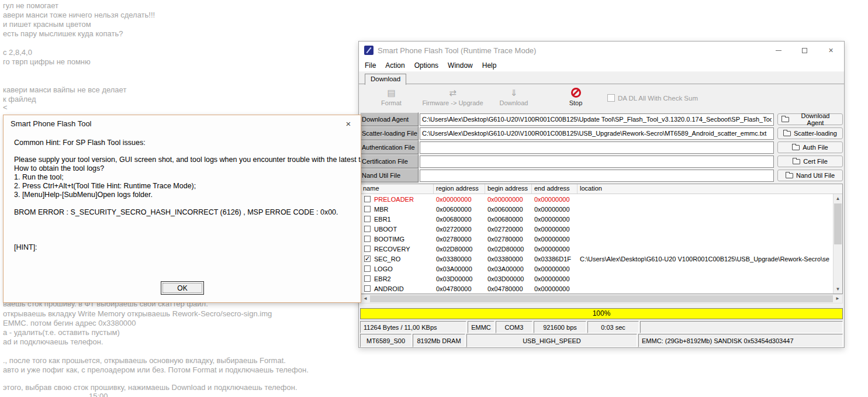  Describe the element at coordinates (509, 279) in the screenshot. I see `begin-address: 0x03D00000` at that location.